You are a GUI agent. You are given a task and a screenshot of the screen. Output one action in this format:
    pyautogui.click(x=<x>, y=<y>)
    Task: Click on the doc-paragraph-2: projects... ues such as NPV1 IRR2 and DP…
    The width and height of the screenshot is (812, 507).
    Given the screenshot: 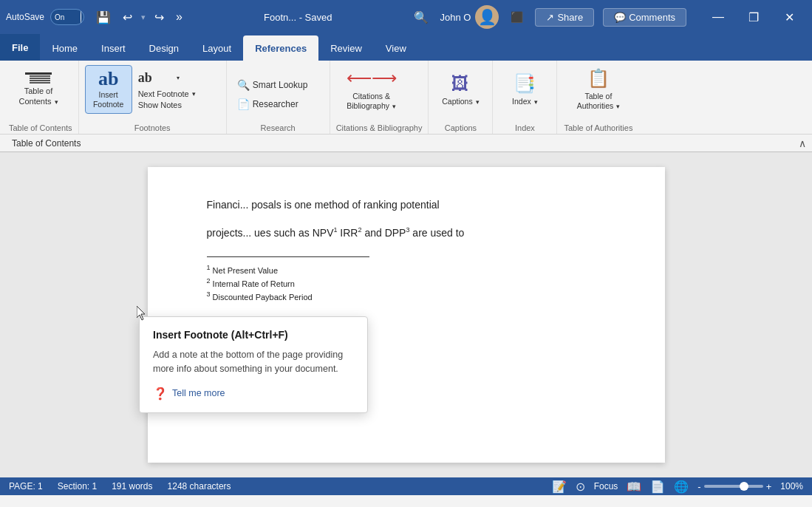 What is the action you would take?
    pyautogui.click(x=406, y=233)
    